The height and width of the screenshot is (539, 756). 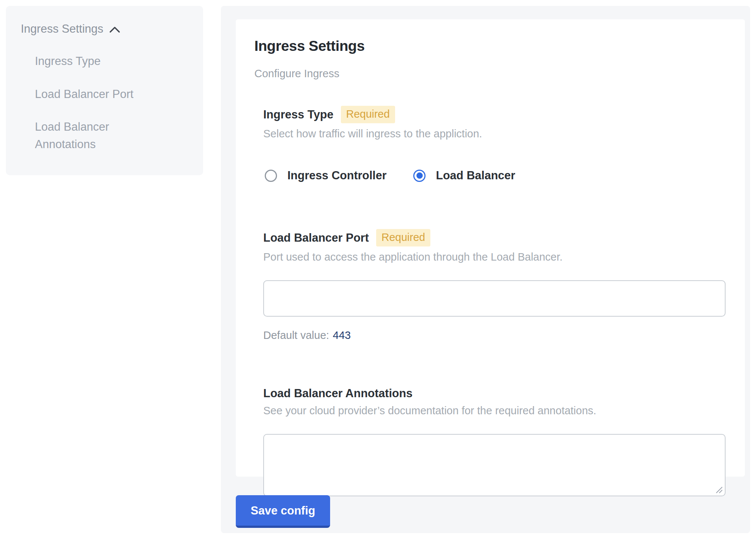 What do you see at coordinates (495, 144) in the screenshot?
I see `section-ingress-type: Ingress Type Required Select how traffic…` at bounding box center [495, 144].